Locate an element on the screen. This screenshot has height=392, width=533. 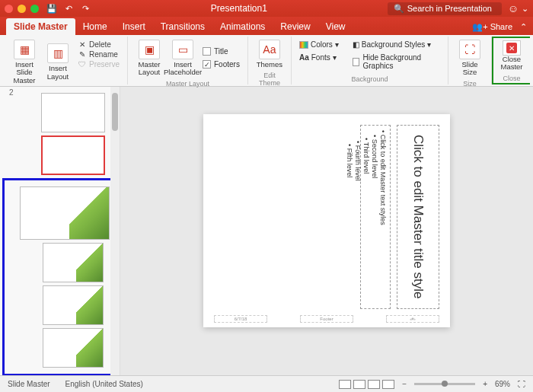
themes-button: Aa Themes is located at coordinates (270, 54).